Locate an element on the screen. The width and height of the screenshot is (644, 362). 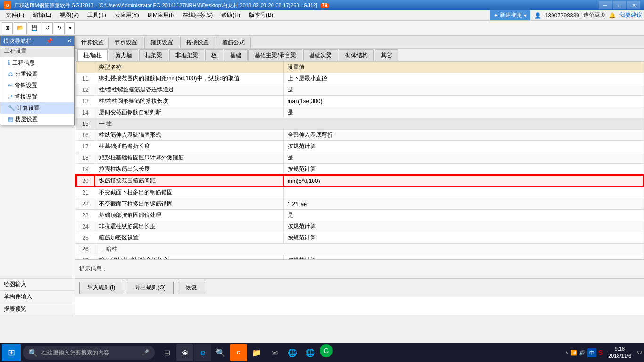
row-num: 17 is located at coordinates (85, 147).